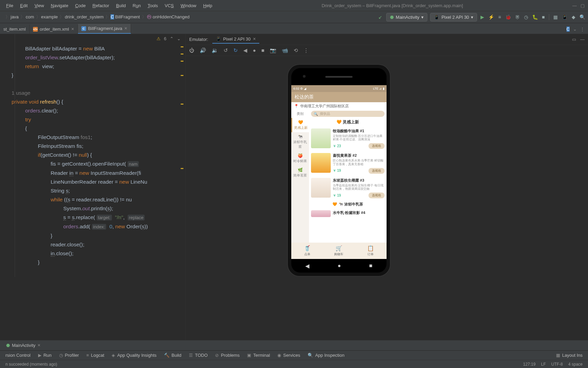 This screenshot has height=368, width=588. What do you see at coordinates (557, 364) in the screenshot?
I see `file-encoding: UTF-8` at bounding box center [557, 364].